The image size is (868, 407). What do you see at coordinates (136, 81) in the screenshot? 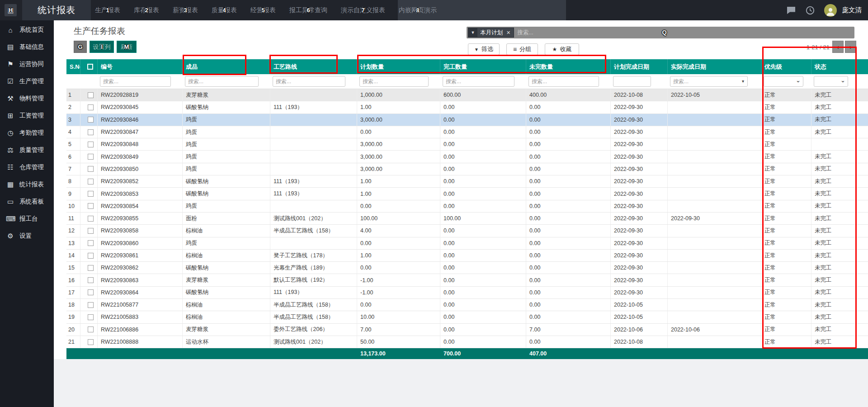
I see `filter-input-code` at bounding box center [136, 81].